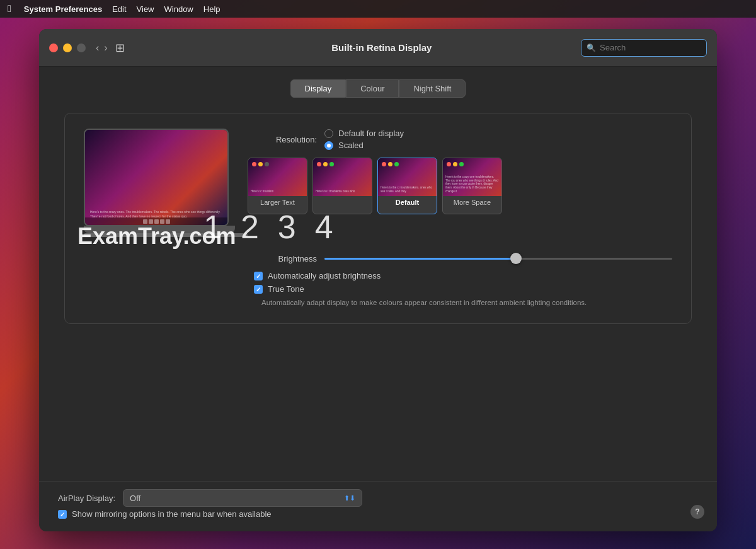  I want to click on menu-window: Window, so click(179, 9).